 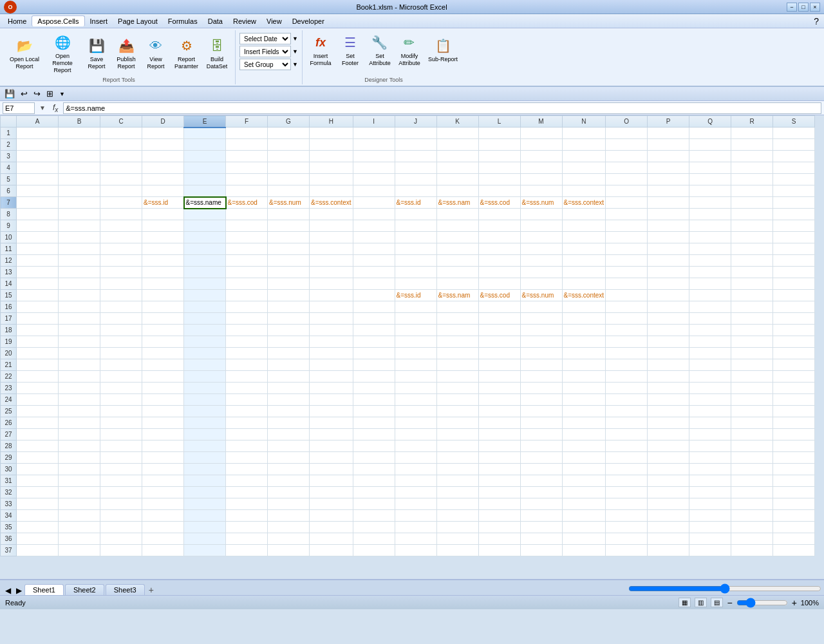 What do you see at coordinates (794, 122) in the screenshot?
I see `col-header-S: S` at bounding box center [794, 122].